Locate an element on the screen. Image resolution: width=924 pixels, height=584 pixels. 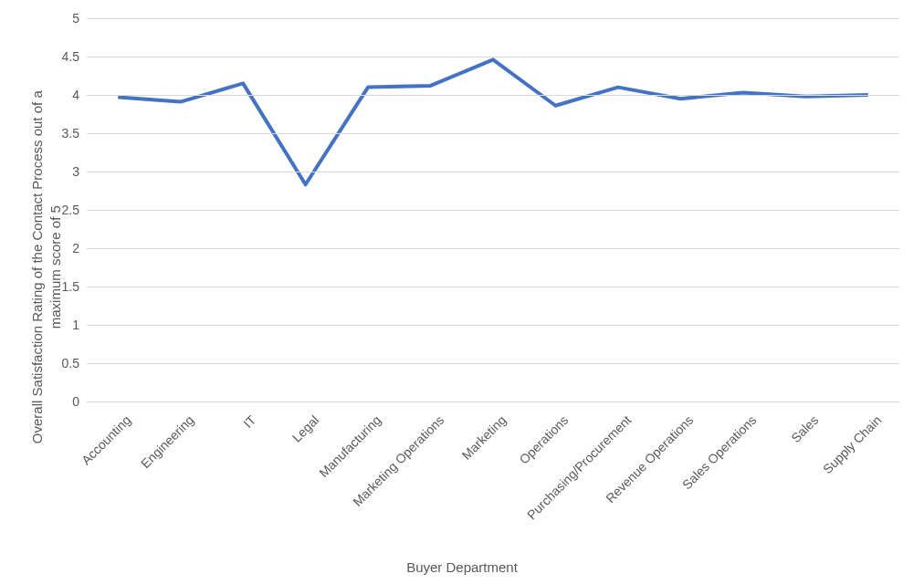
y-tick-label: 3 is located at coordinates (79, 172).